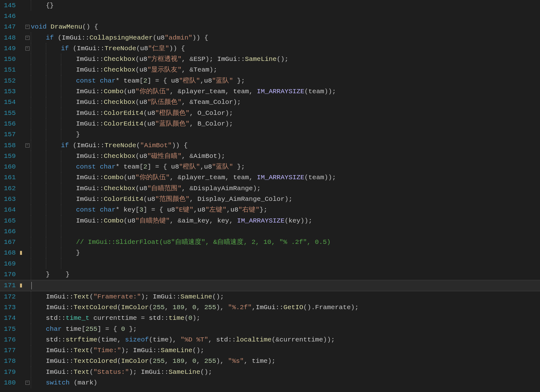 Image resolution: width=540 pixels, height=392 pixels. What do you see at coordinates (270, 318) in the screenshot?
I see `code-line: 174std::time_t currenttime = std::time(0…` at bounding box center [270, 318].